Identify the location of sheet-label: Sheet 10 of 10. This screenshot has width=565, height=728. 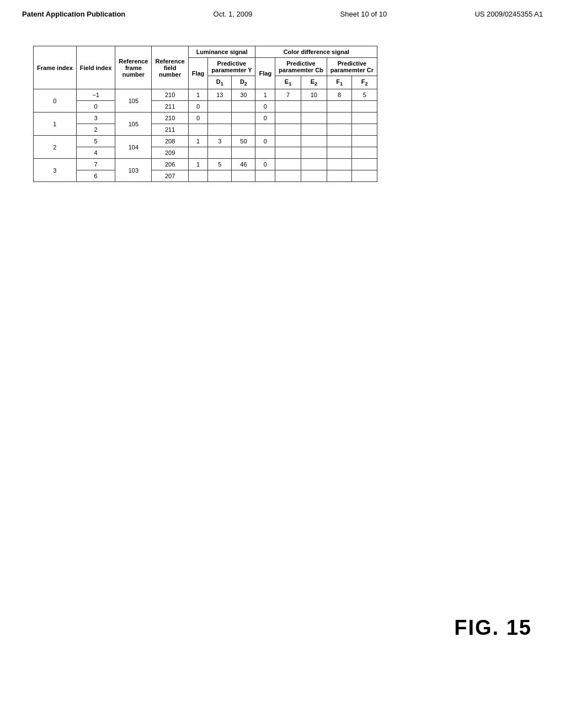
(364, 14).